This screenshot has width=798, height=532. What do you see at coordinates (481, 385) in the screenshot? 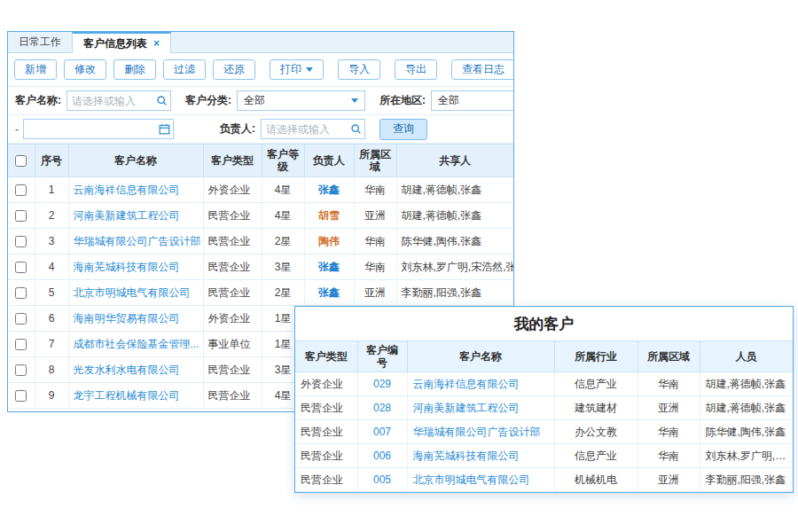
I see `cell-name: 云南海祥信息有限公司` at bounding box center [481, 385].